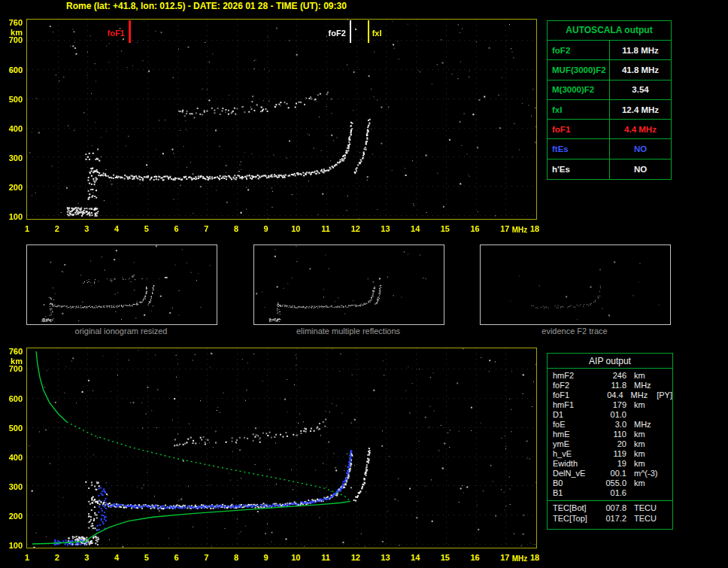 The width and height of the screenshot is (728, 568). What do you see at coordinates (610, 444) in the screenshot?
I see `aip-row: ymE20km` at bounding box center [610, 444].